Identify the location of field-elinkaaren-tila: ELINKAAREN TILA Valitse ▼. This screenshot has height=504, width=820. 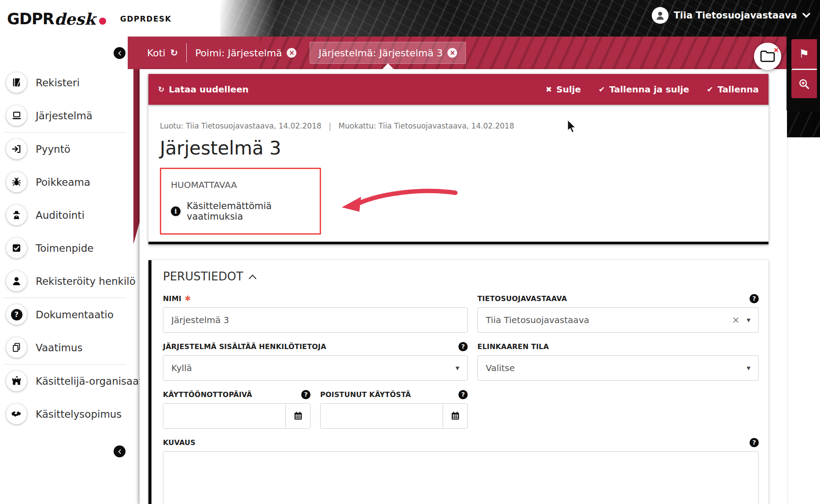
(618, 361).